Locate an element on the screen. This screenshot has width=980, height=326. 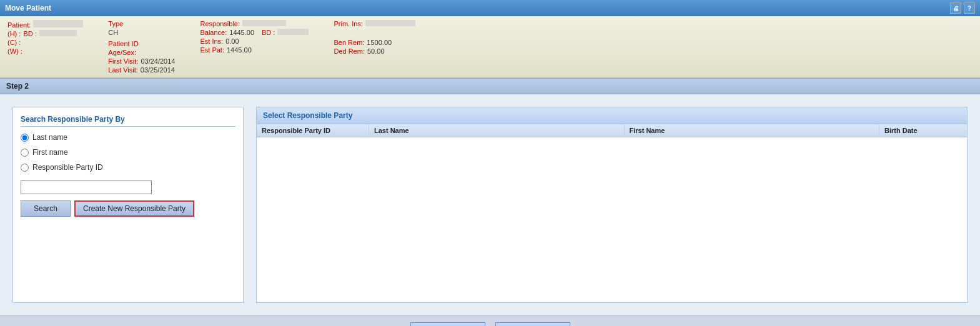
last-visit-value: 03/25/2014 is located at coordinates (157, 70).